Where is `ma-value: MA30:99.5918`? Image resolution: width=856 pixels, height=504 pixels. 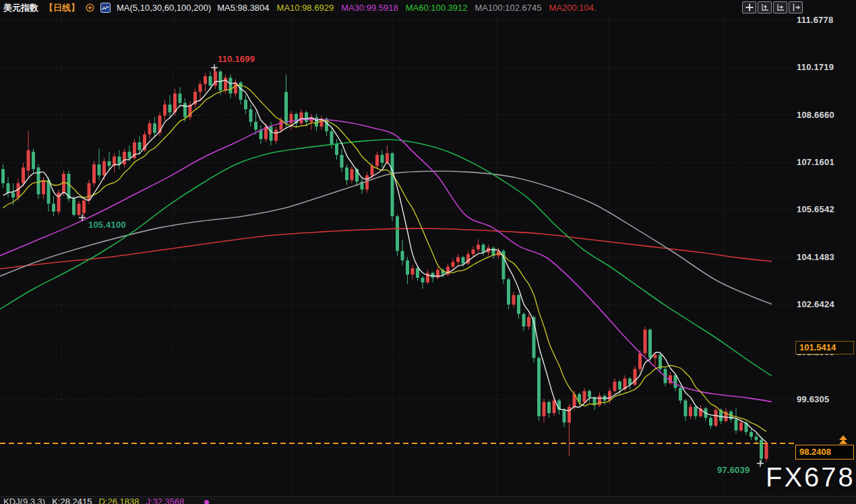 ma-value: MA30:99.5918 is located at coordinates (369, 8).